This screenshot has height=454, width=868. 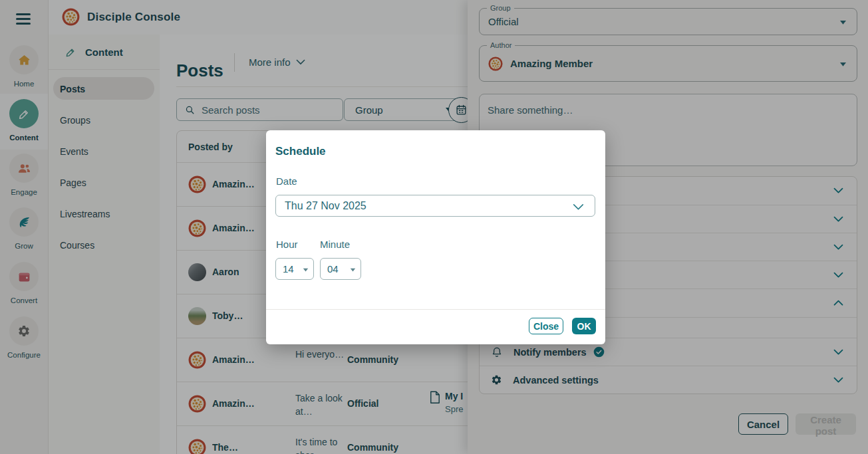 I want to click on modal-title: Schedule, so click(x=301, y=152).